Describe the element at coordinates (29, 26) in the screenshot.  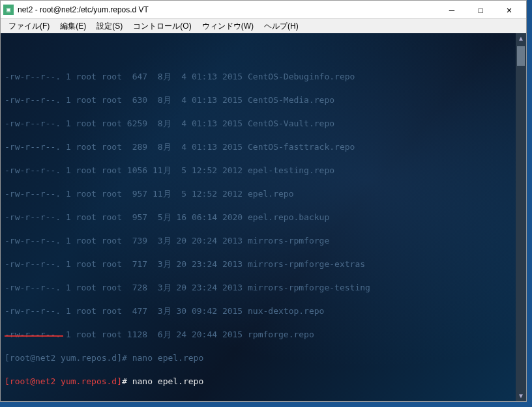
I see `menu-file: ファイル(F)` at that location.